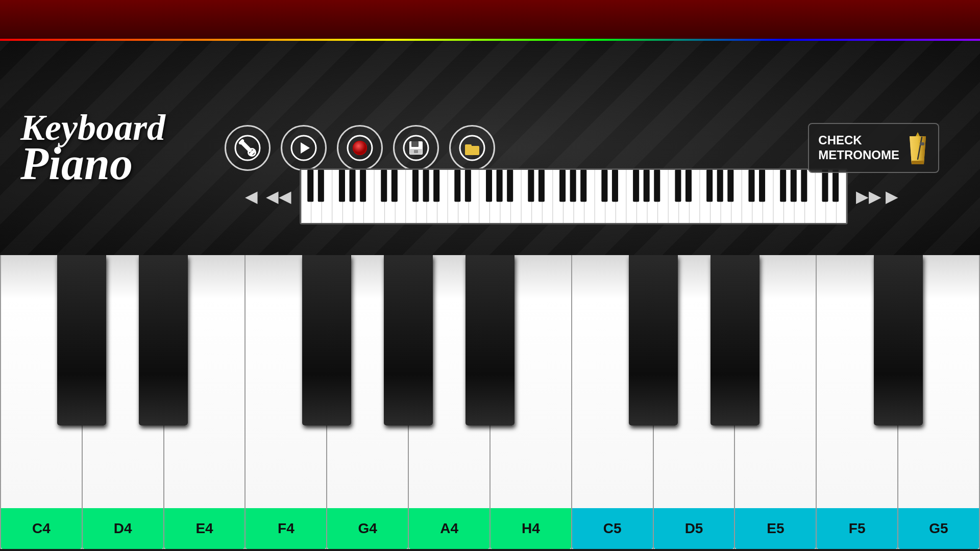 This screenshot has width=980, height=551. Describe the element at coordinates (572, 196) in the screenshot. I see `mini-keyboard-nav: ◀ ◀◀` at that location.